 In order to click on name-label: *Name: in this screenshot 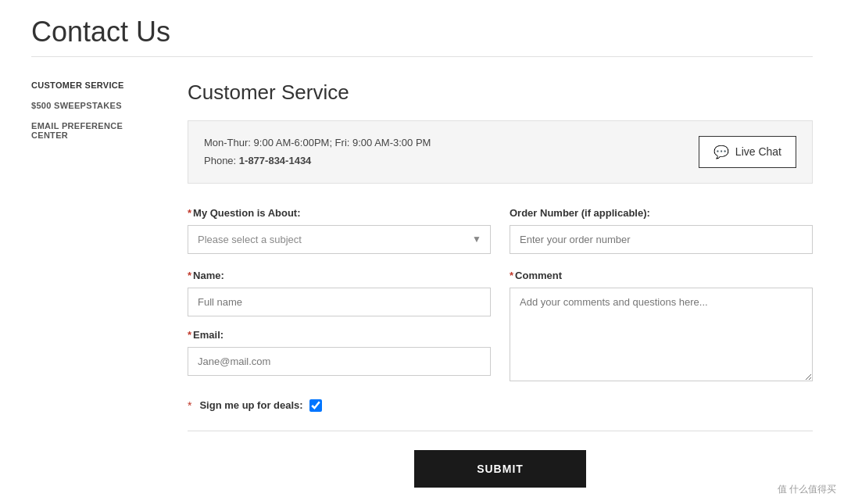, I will do `click(339, 275)`.